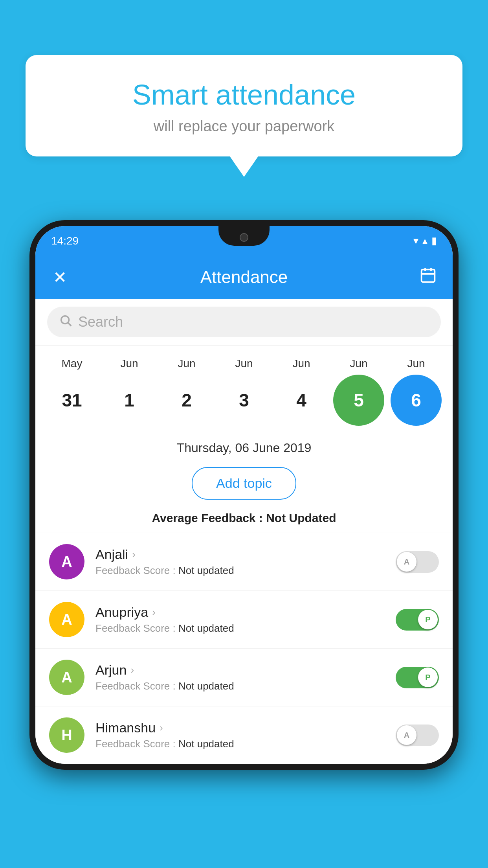  I want to click on cal-date-2: 2, so click(187, 400).